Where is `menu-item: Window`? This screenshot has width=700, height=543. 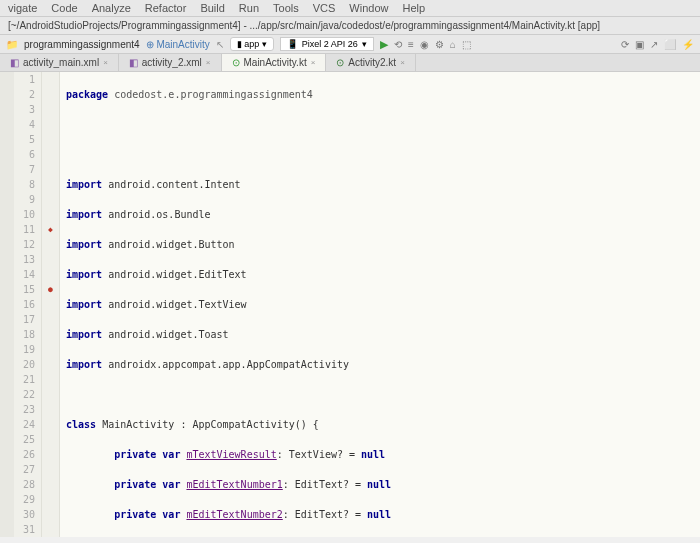
menu-item: Window is located at coordinates (368, 8).